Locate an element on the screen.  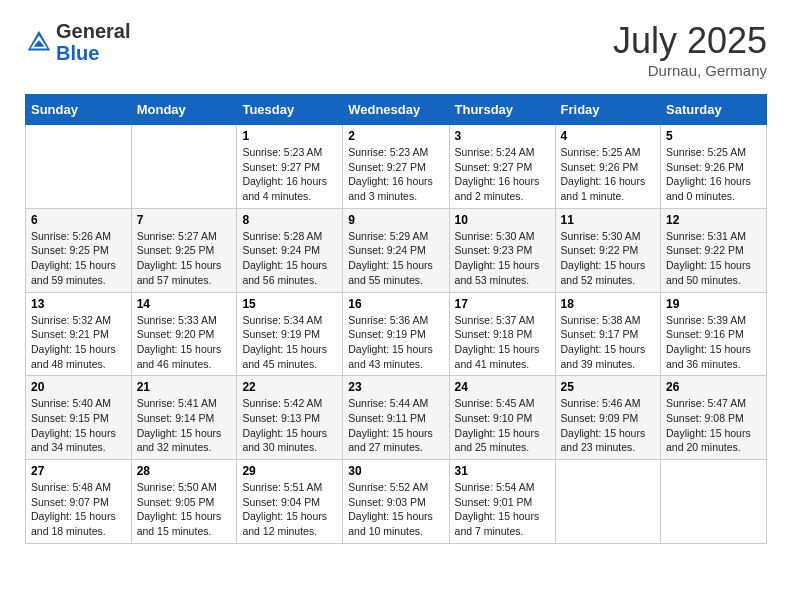
cell-sun-info: Sunrise: 5:30 AM Sunset: 9:22 PM Dayligh… is located at coordinates (608, 258).